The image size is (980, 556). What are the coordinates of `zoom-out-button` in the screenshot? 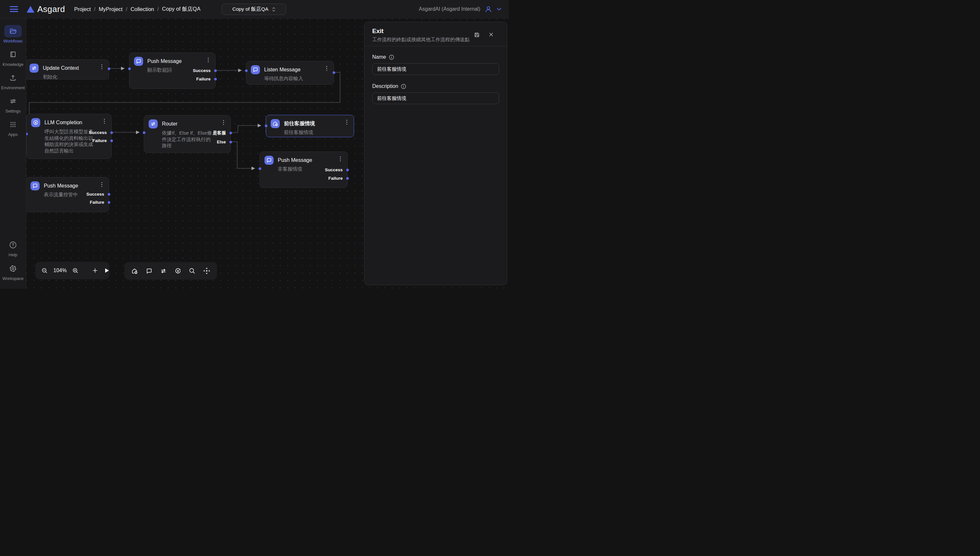 It's located at (45, 271).